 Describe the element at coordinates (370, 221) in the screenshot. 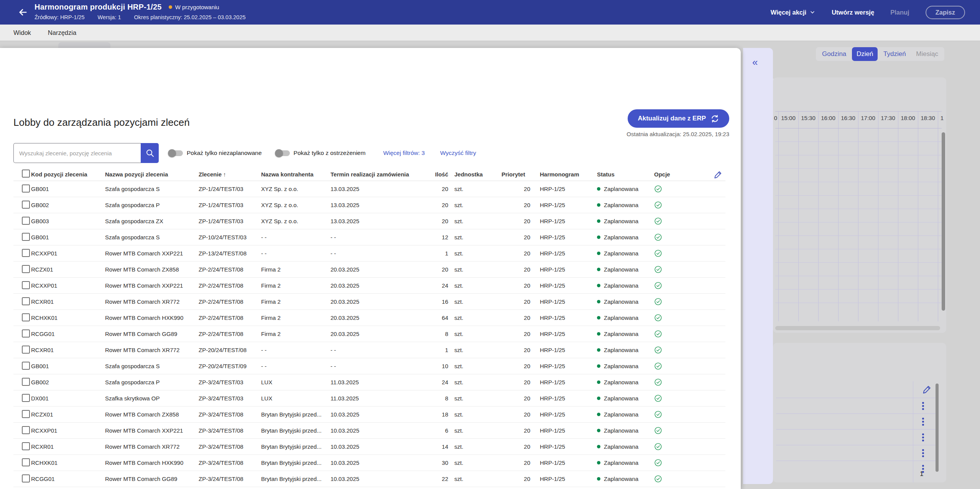

I see `table-row: GB003 Szafa gospodarcza ZX ZP-1/24/TEST/…` at that location.